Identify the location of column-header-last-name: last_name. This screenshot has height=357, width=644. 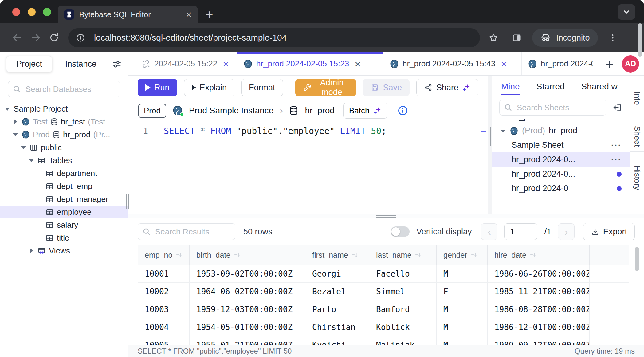
(403, 255).